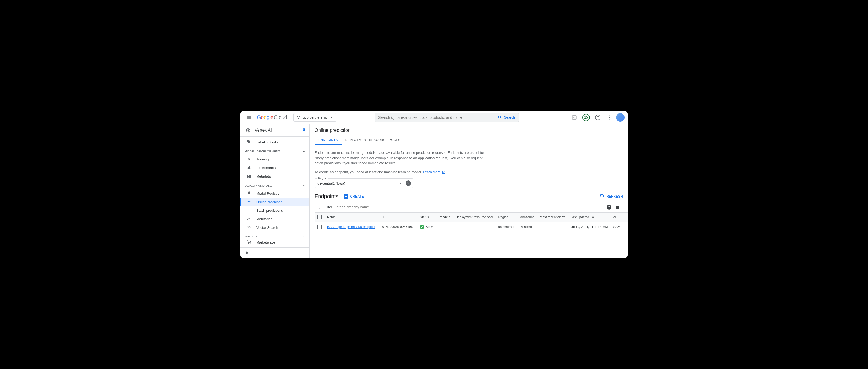 This screenshot has width=868, height=369. What do you see at coordinates (373, 140) in the screenshot?
I see `tab-deployment-resource-pools: DEPLOYMENT RESOURCE POOLS` at bounding box center [373, 140].